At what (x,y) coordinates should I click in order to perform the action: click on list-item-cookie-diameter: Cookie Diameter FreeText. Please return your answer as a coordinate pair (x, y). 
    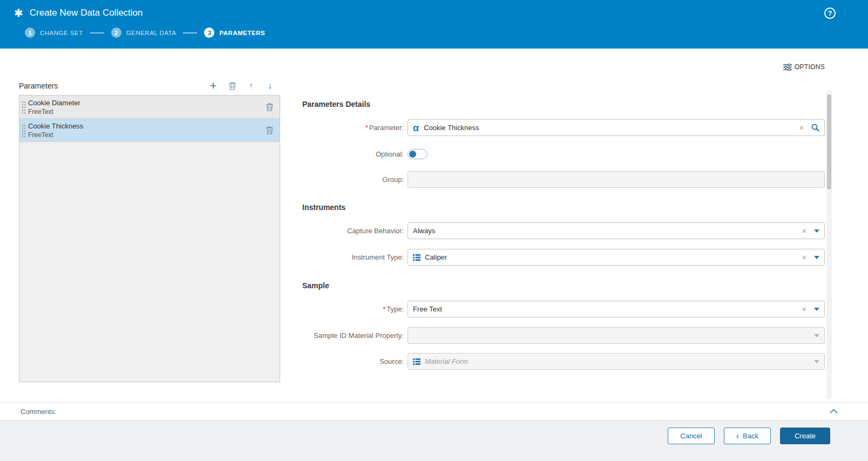
    Looking at the image, I should click on (150, 107).